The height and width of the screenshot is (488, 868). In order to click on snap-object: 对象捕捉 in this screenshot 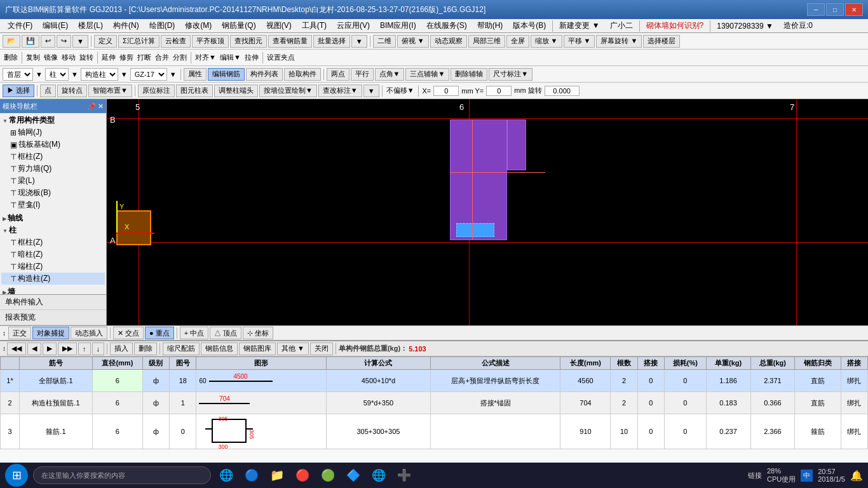, I will do `click(51, 333)`.